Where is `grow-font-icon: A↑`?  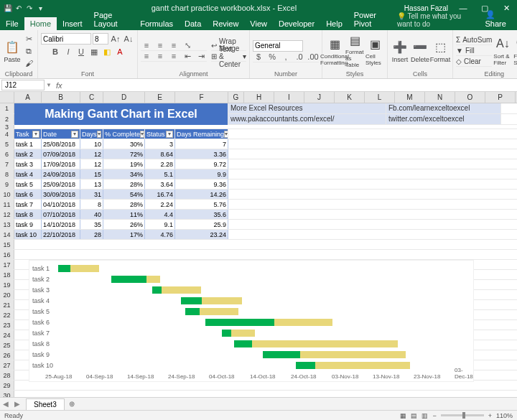 grow-font-icon: A↑ is located at coordinates (116, 39).